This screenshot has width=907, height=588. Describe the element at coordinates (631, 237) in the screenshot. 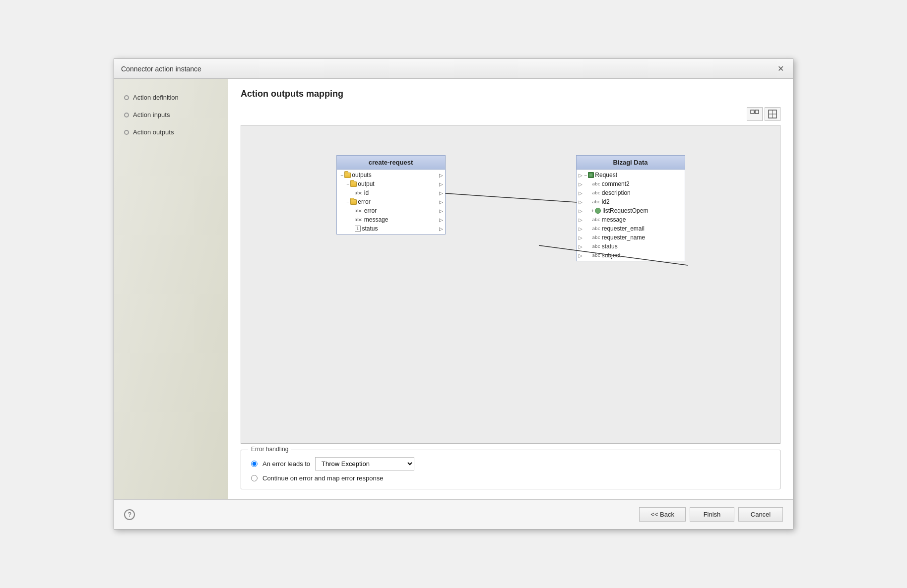

I see `table-row: ▷ abc requester_name` at that location.